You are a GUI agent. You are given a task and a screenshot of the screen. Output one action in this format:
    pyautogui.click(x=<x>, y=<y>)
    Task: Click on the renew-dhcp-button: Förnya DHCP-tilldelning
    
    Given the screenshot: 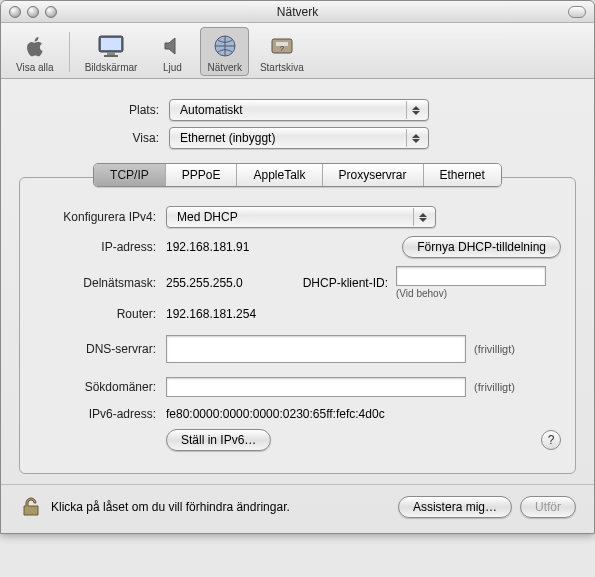 What is the action you would take?
    pyautogui.click(x=482, y=247)
    